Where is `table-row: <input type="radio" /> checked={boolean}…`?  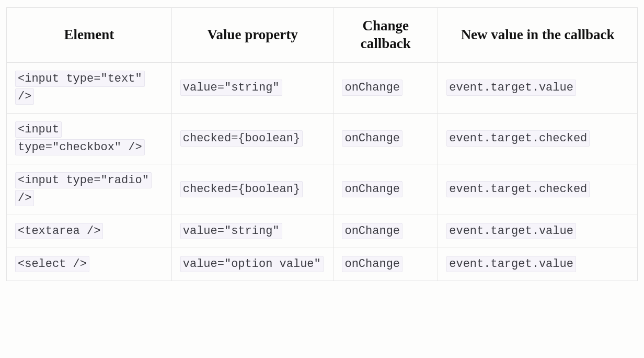
table-row: <input type="radio" /> checked={boolean}… is located at coordinates (322, 189).